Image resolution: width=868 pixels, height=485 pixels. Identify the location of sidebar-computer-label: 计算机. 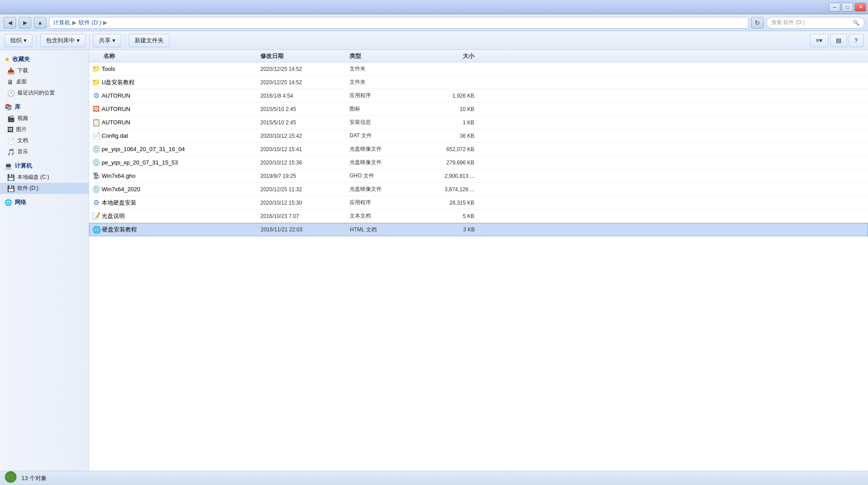
(23, 166).